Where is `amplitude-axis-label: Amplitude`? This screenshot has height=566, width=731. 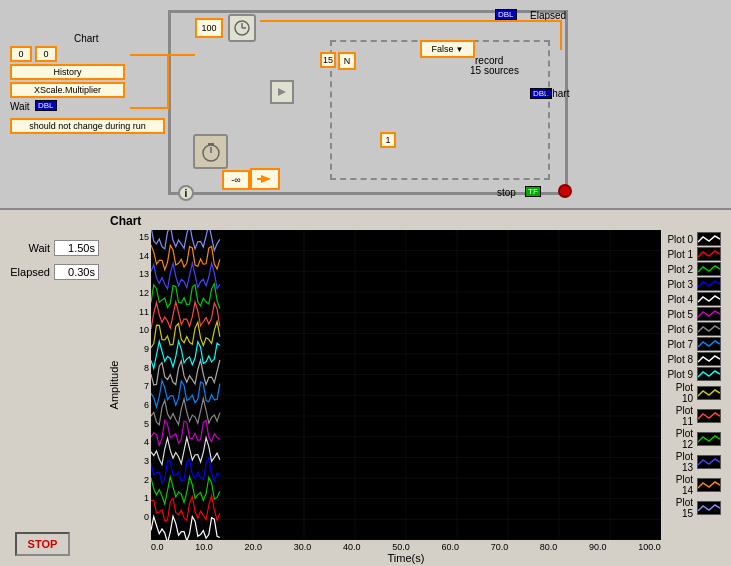
amplitude-axis-label: Amplitude is located at coordinates (114, 385).